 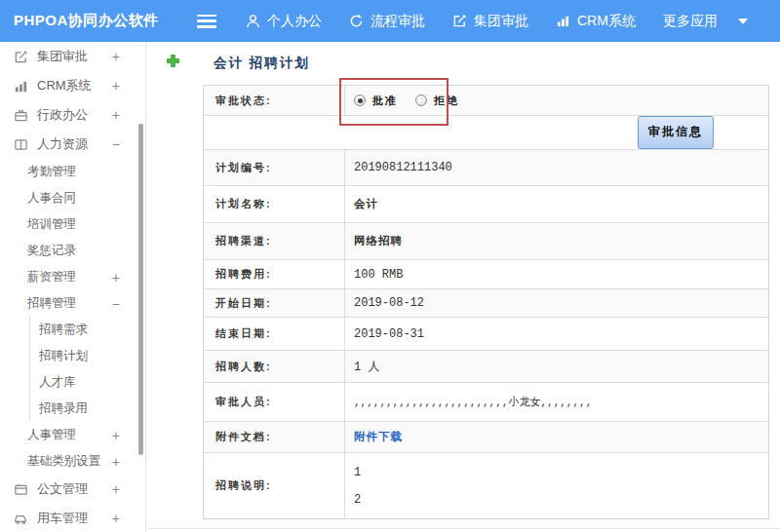 I want to click on radio-reject, so click(x=421, y=100).